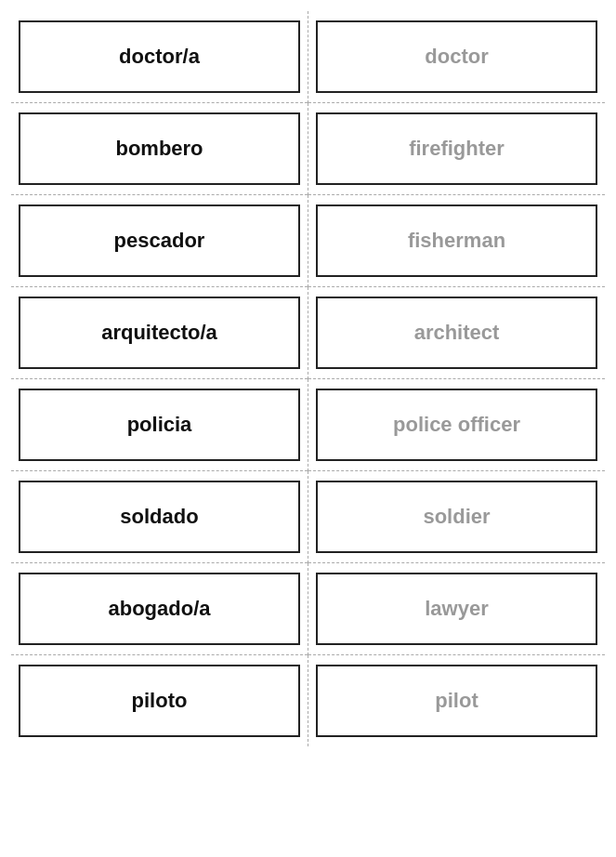  I want to click on english-word: doctor, so click(456, 57).